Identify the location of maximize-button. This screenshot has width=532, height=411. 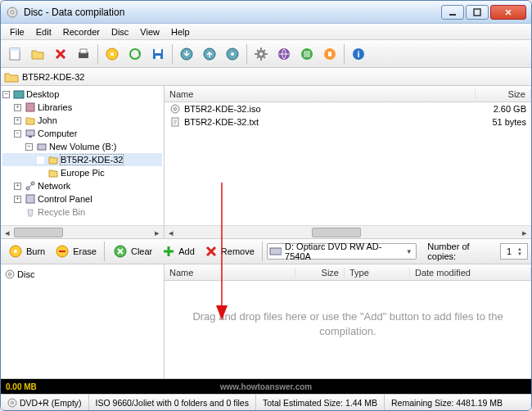
(477, 12).